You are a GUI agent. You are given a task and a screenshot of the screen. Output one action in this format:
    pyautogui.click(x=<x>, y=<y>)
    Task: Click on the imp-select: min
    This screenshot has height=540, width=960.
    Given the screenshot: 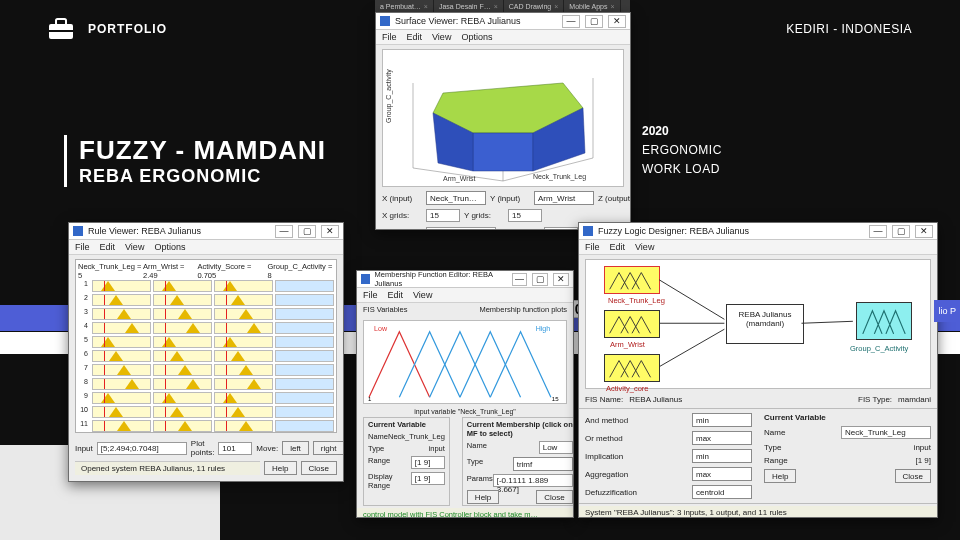 What is the action you would take?
    pyautogui.click(x=722, y=456)
    